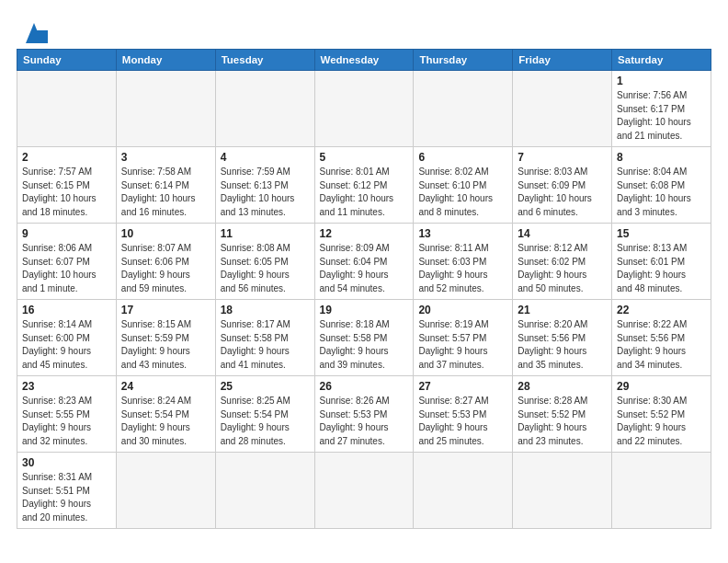  I want to click on calendar-cell: 4Sunrise: 7:59 AM Sunset: 6:13 PM Daylig…, so click(265, 186).